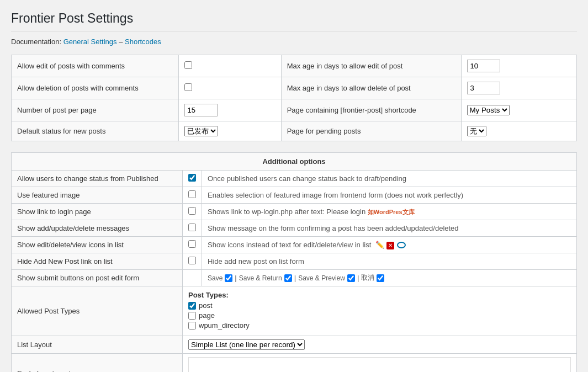  I want to click on page-shortcode-select: My Posts, so click(488, 110).